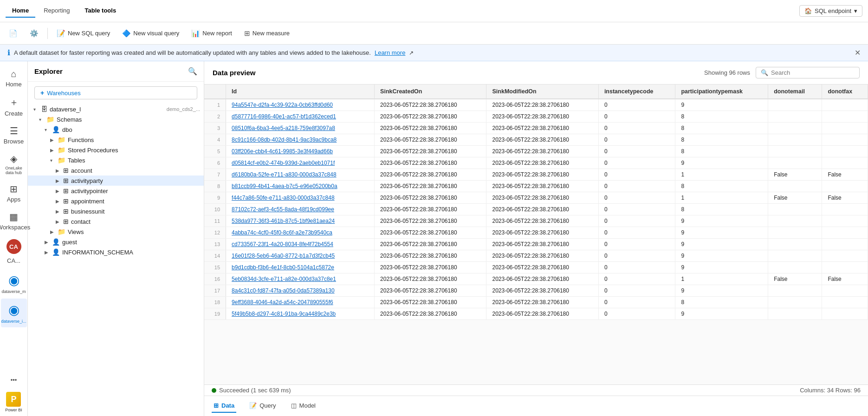 The image size is (868, 416). I want to click on tree-stored-procedures: ▶ 📁 Stored Procedures, so click(116, 150).